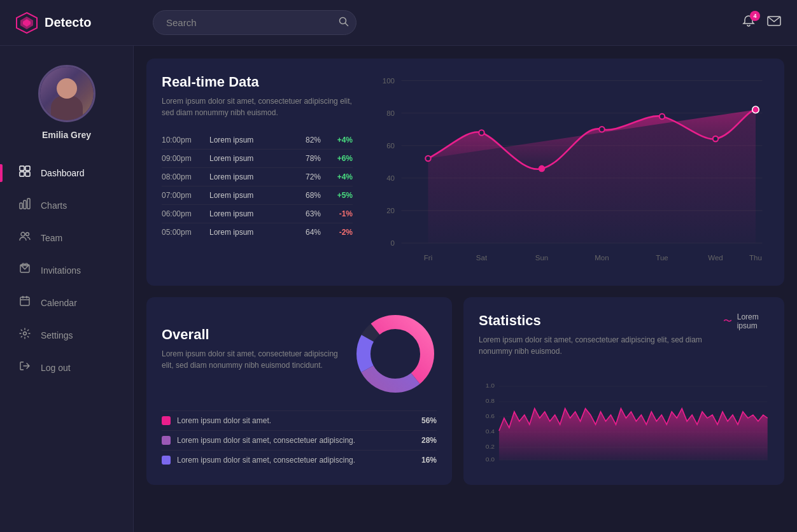 This screenshot has width=797, height=532. Describe the element at coordinates (299, 420) in the screenshot. I see `legend-item: Lorem ipsum dolor sit amet. 56%` at that location.